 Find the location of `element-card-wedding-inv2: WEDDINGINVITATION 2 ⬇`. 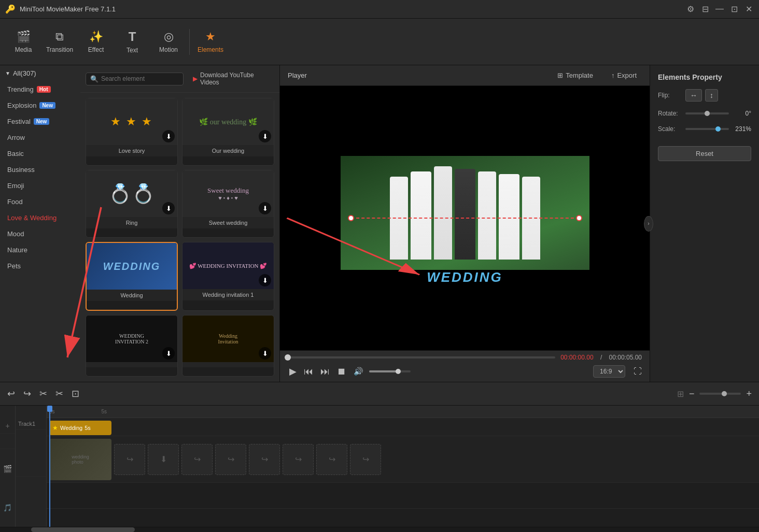

element-card-wedding-inv2: WEDDINGINVITATION 2 ⬇ is located at coordinates (132, 346).